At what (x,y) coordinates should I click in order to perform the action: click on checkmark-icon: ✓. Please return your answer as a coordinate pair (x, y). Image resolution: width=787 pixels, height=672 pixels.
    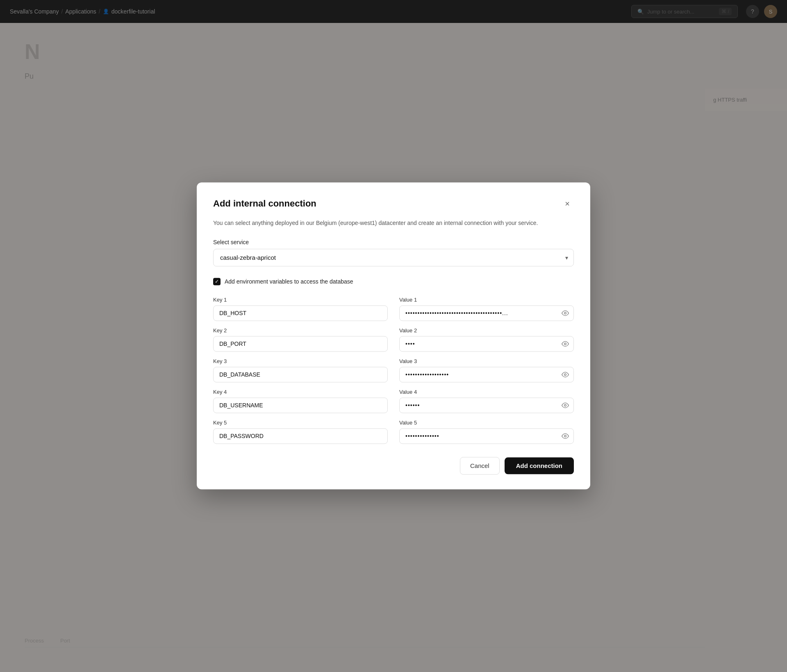
    Looking at the image, I should click on (217, 282).